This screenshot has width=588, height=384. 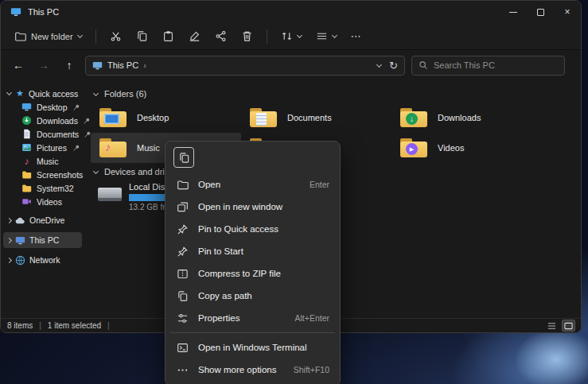 What do you see at coordinates (459, 118) in the screenshot?
I see `folder-label: Downloads` at bounding box center [459, 118].